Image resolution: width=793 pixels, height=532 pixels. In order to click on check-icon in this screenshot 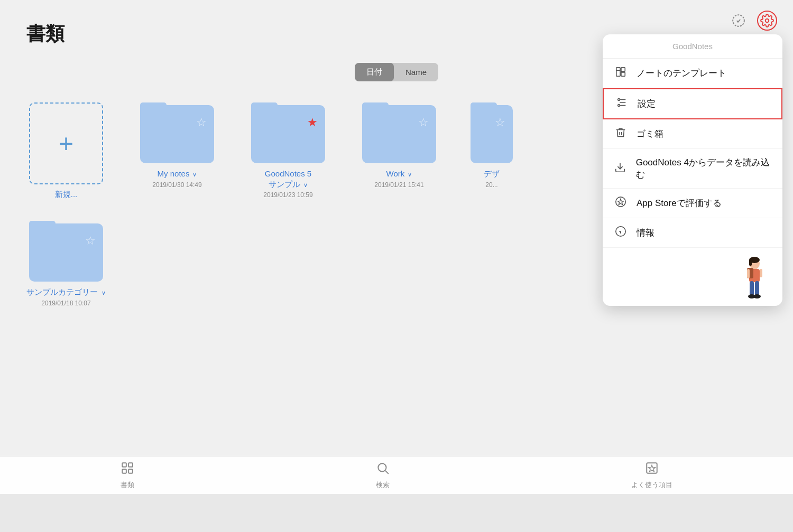, I will do `click(739, 21)`.